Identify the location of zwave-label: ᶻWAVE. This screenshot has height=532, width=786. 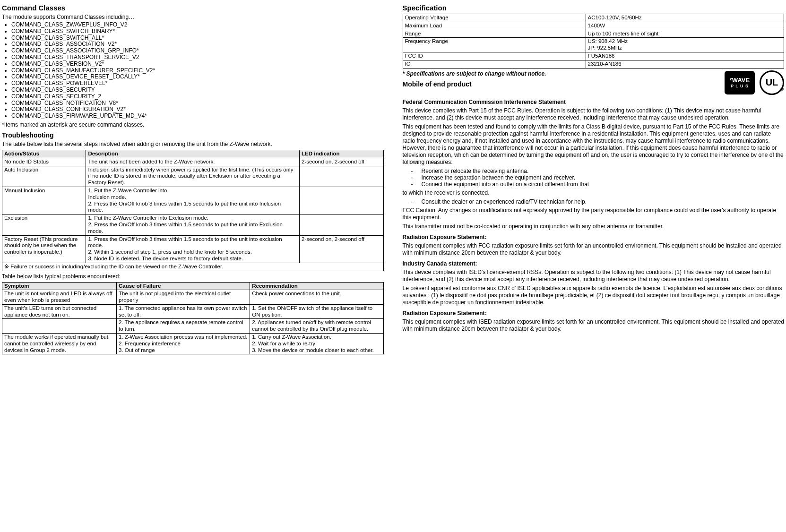
(740, 80).